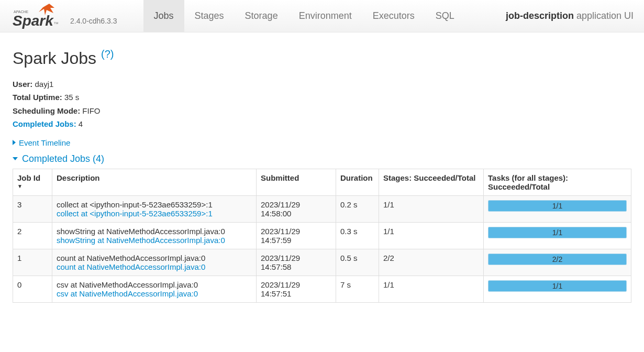 The width and height of the screenshot is (644, 352). I want to click on cell-job-id: 2, so click(32, 236).